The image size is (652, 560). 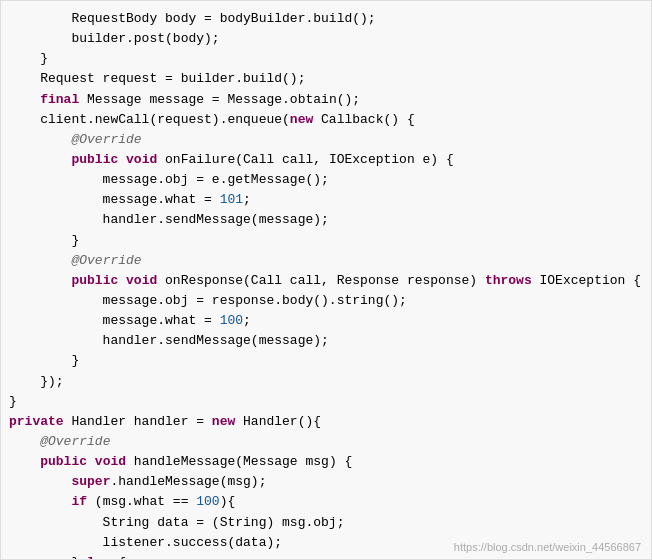 What do you see at coordinates (330, 361) in the screenshot?
I see `code-line-19: }` at bounding box center [330, 361].